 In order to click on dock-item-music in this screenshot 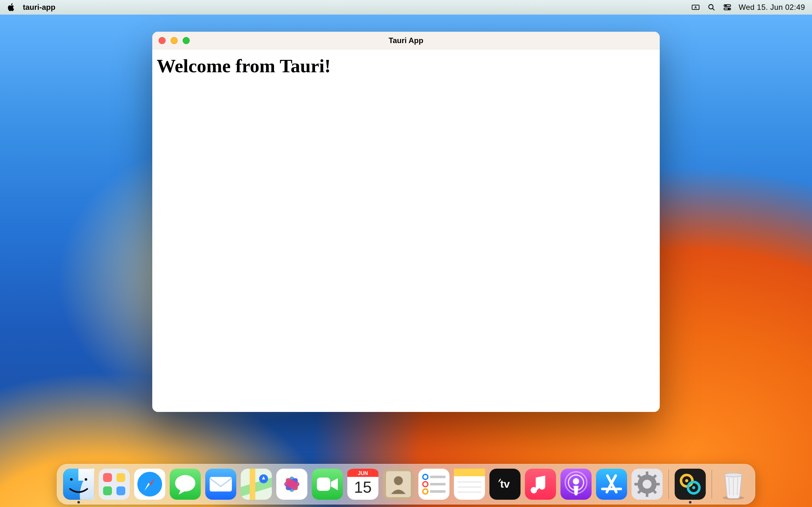, I will do `click(541, 484)`.